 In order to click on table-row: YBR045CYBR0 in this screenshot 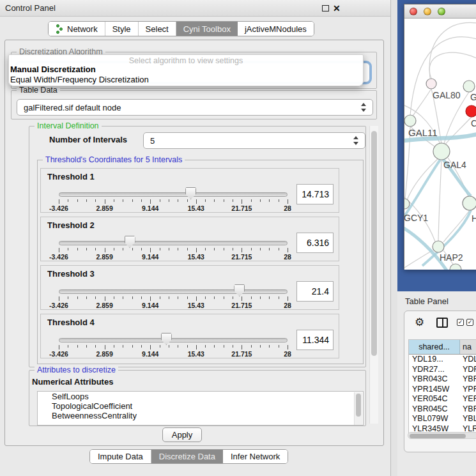, I will do `click(442, 410)`.